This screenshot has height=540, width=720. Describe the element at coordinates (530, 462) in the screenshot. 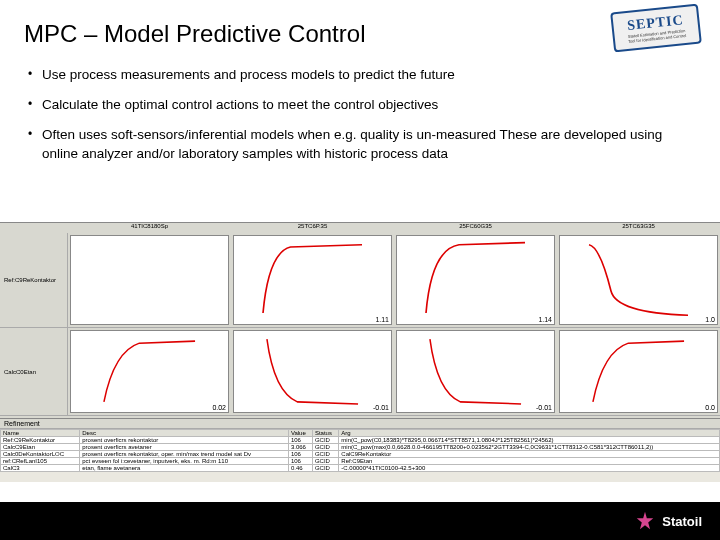

I see `table-cell: Ref:C9Etan` at that location.